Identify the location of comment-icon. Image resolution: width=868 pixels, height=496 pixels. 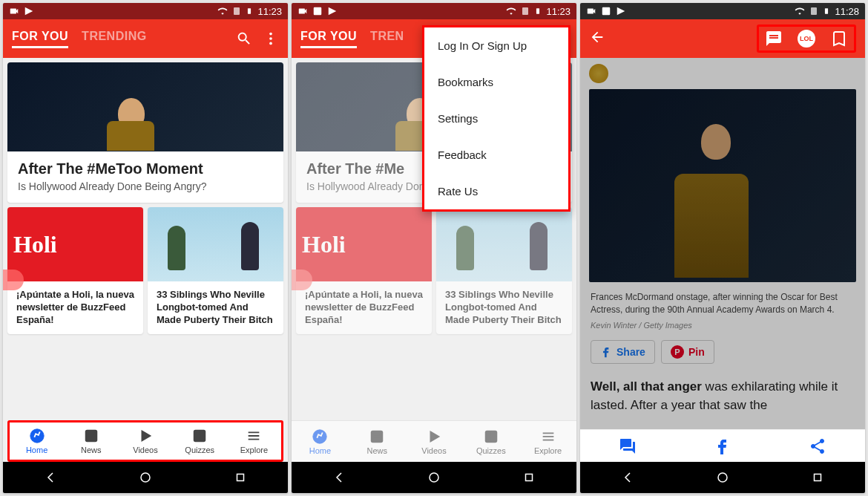
(774, 39).